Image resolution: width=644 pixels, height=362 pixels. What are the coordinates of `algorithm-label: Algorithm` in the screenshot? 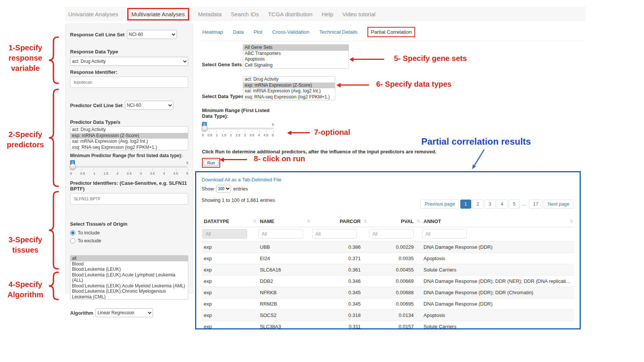 It's located at (82, 313).